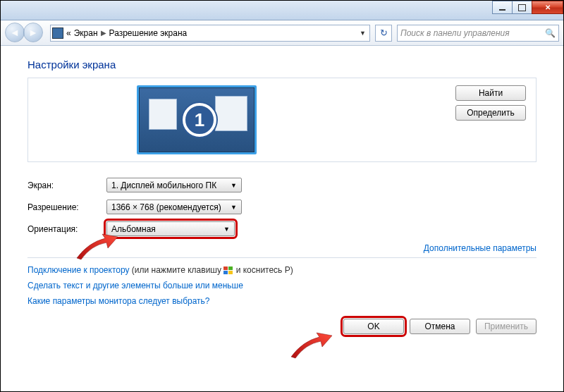 The width and height of the screenshot is (564, 392). What do you see at coordinates (550, 33) in the screenshot?
I see `search-icon: 🔍` at bounding box center [550, 33].